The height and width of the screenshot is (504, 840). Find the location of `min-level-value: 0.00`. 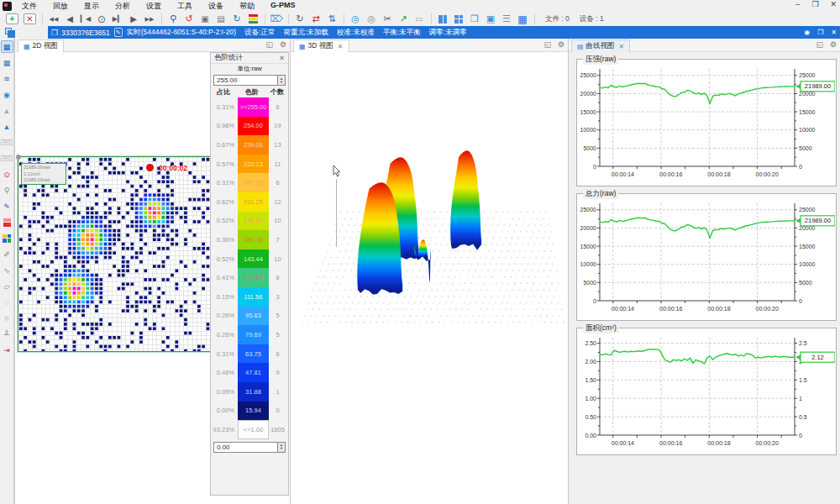

min-level-value: 0.00 is located at coordinates (223, 447).